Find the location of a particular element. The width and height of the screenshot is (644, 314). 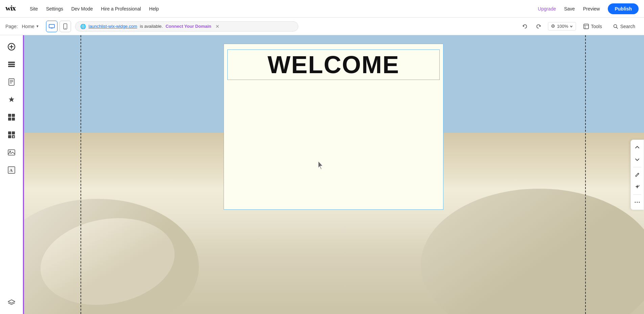

domain-url: launchlist-wix-widge.com is located at coordinates (113, 26).